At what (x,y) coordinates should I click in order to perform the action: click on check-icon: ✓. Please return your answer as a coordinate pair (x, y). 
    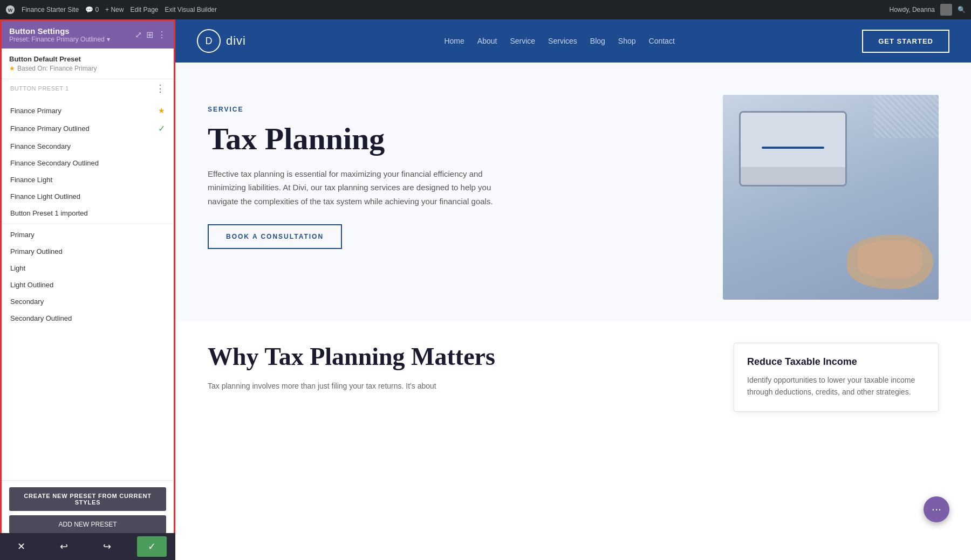
    Looking at the image, I should click on (162, 128).